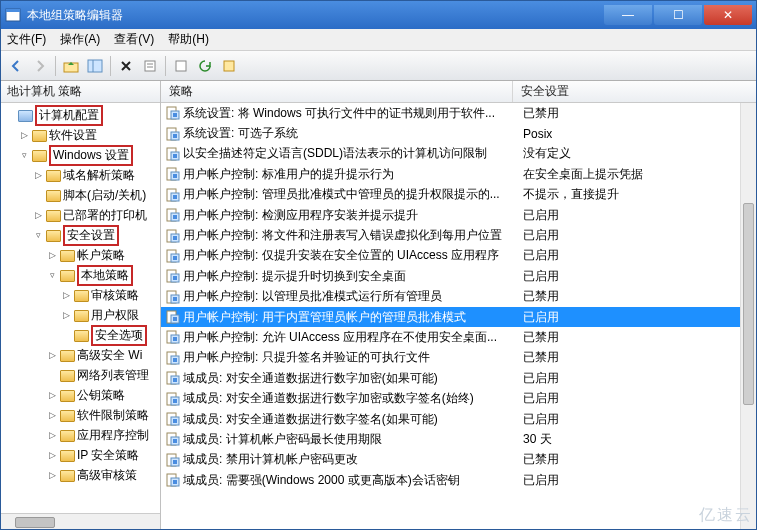 The width and height of the screenshot is (757, 530). What do you see at coordinates (458, 174) in the screenshot?
I see `policy-row: 用户帐户控制: 标准用户的提升提示行为在安全桌面上提示凭据` at bounding box center [458, 174].